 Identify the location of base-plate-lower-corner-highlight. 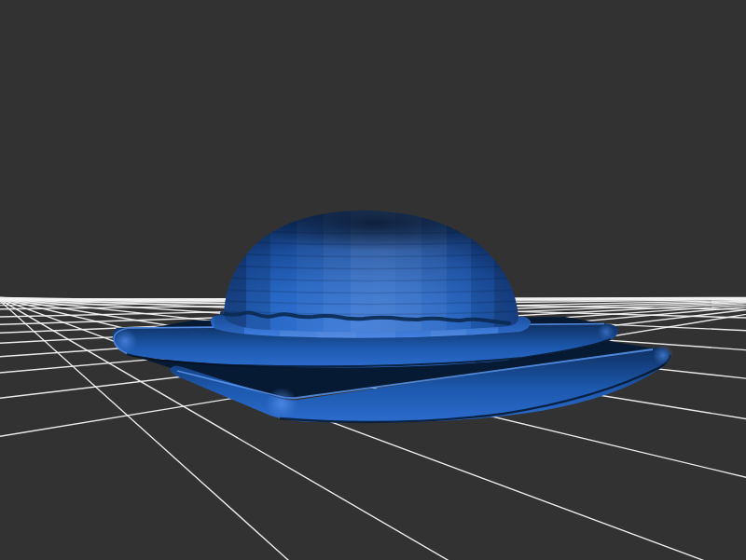
(282, 403).